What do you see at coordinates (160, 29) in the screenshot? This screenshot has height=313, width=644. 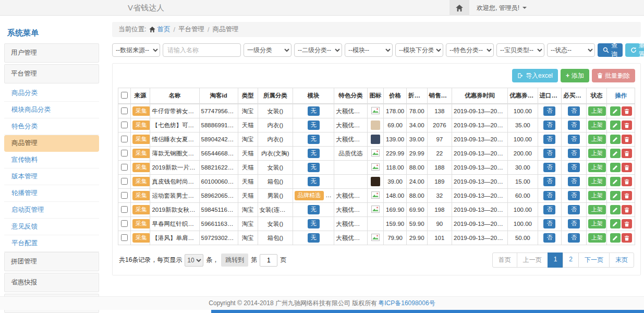 I see `breadcrumb-home-link: 首页` at bounding box center [160, 29].